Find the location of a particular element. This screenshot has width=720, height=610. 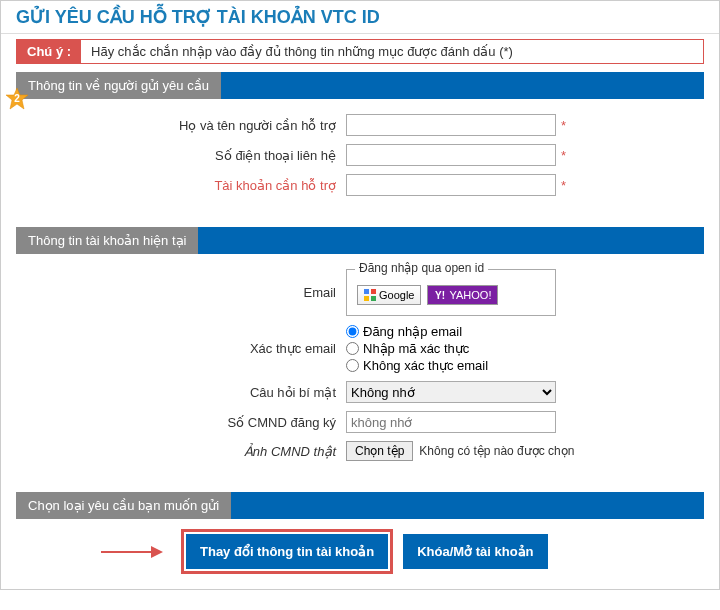

yahoo-label: YAHOO! is located at coordinates (470, 295).